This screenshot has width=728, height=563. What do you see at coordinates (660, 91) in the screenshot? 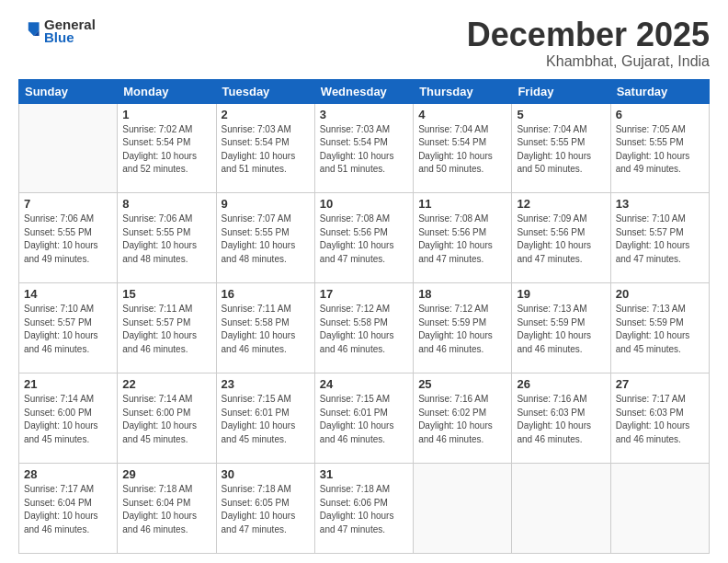
I see `header-saturday: Saturday` at bounding box center [660, 91].